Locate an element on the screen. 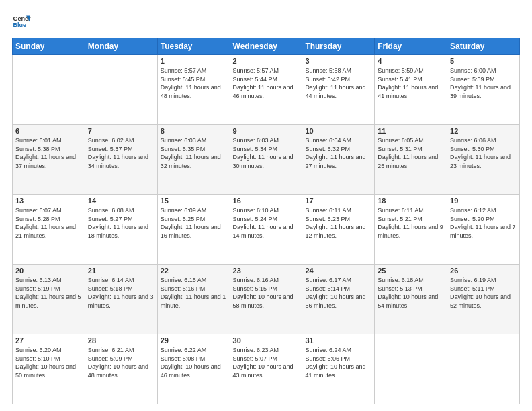  day-number: 30 is located at coordinates (266, 340).